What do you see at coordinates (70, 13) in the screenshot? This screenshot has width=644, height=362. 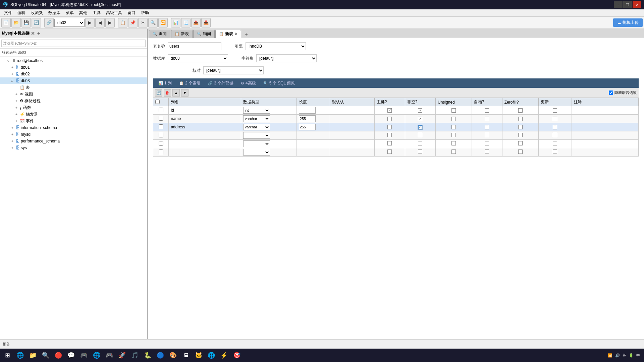 I see `menu-table: 菜单` at bounding box center [70, 13].